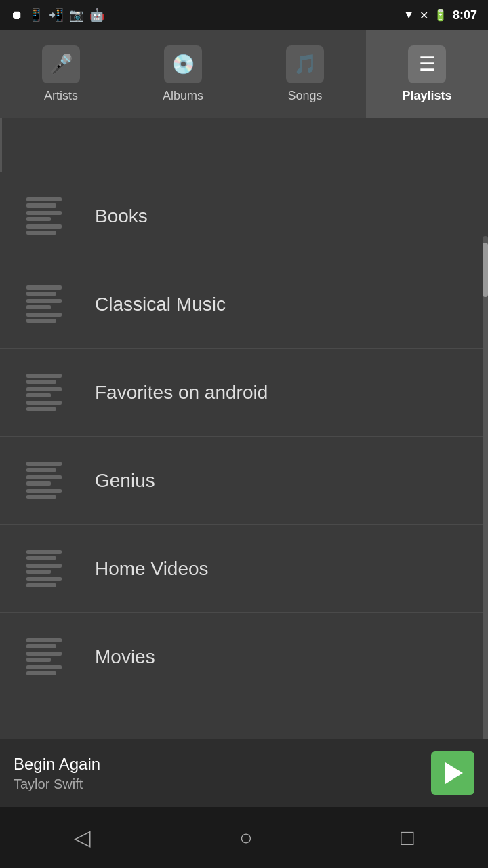 This screenshot has width=488, height=868. I want to click on list-item: Favorites on android, so click(244, 393).